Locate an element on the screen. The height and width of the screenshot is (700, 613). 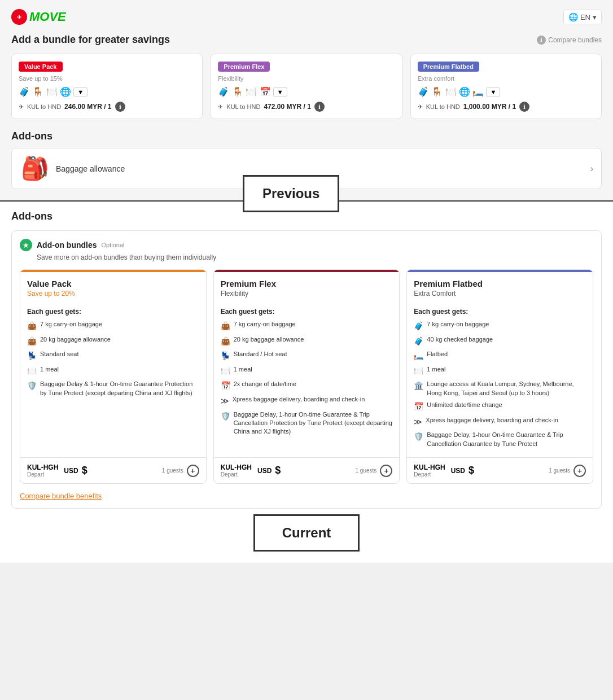
value-pack-icons: 🧳 🪑 🍽️ 🌐 ▼ is located at coordinates (107, 91).